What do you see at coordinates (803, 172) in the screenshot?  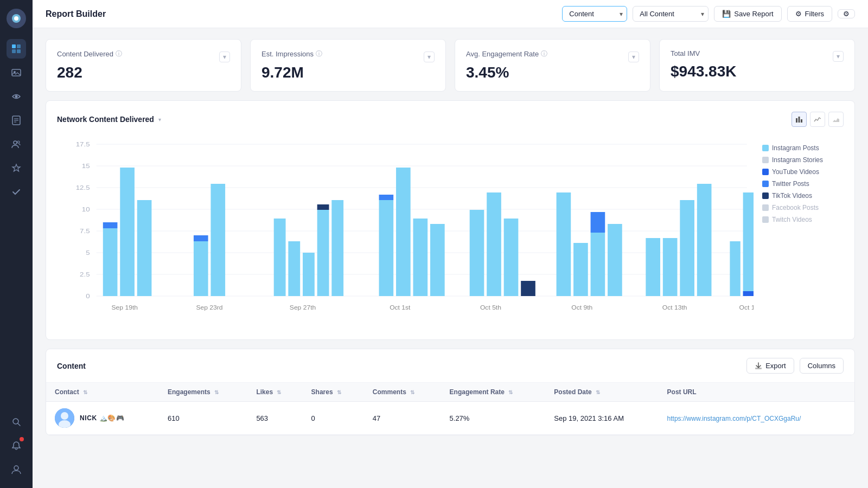 I see `legend-youtube-videos: YouTube Videos` at bounding box center [803, 172].